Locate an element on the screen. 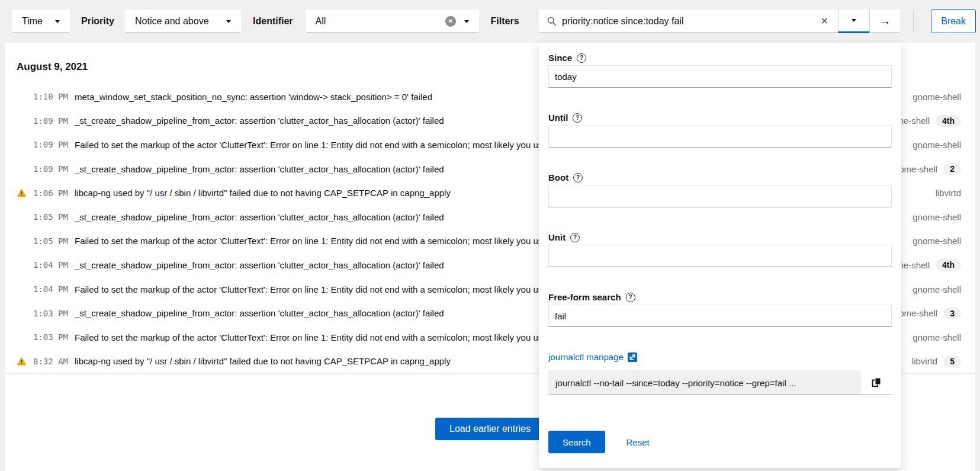 This screenshot has height=471, width=980. since-label: Since is located at coordinates (560, 58).